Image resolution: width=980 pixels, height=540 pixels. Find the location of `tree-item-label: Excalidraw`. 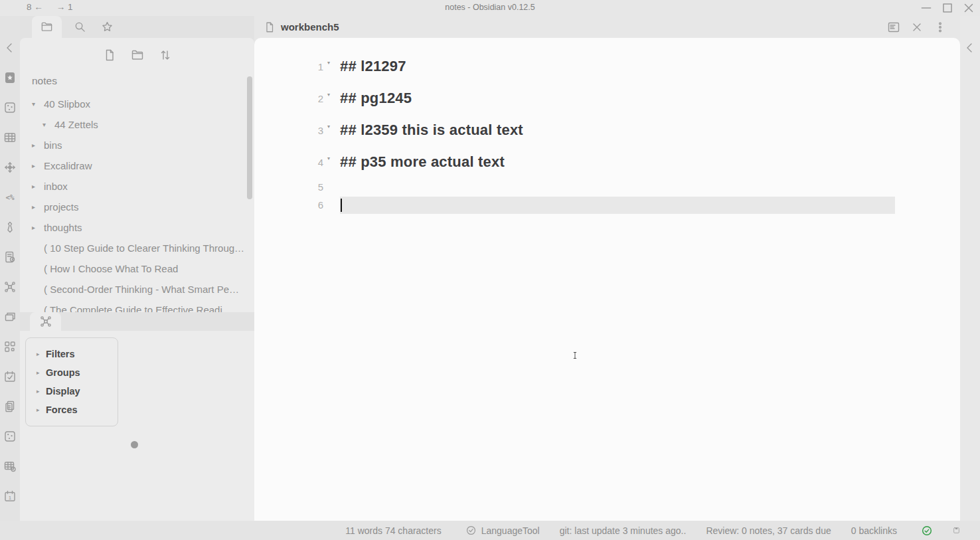

tree-item-label: Excalidraw is located at coordinates (73, 166).